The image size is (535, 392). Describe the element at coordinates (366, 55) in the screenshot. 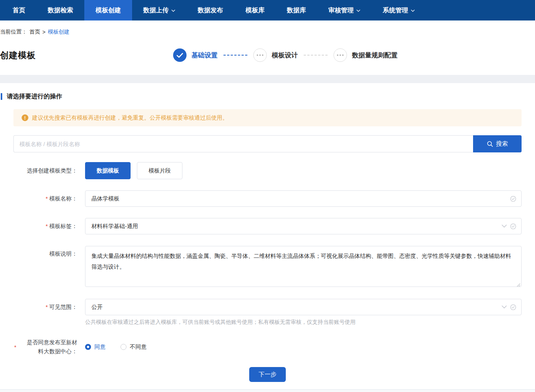

I see `step-data-rule-config: 数据量规则配置` at that location.